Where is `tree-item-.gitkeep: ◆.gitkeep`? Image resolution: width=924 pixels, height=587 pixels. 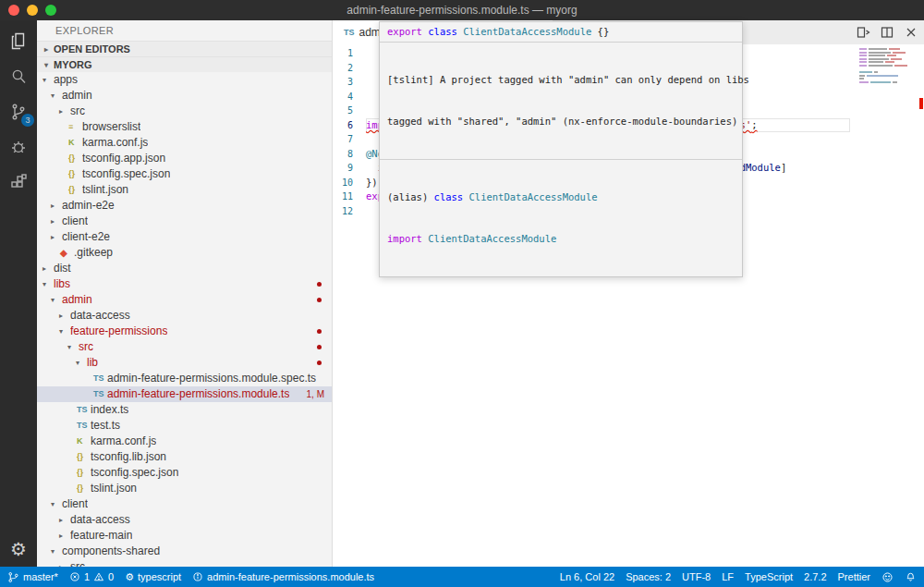 tree-item-.gitkeep: ◆.gitkeep is located at coordinates (185, 253).